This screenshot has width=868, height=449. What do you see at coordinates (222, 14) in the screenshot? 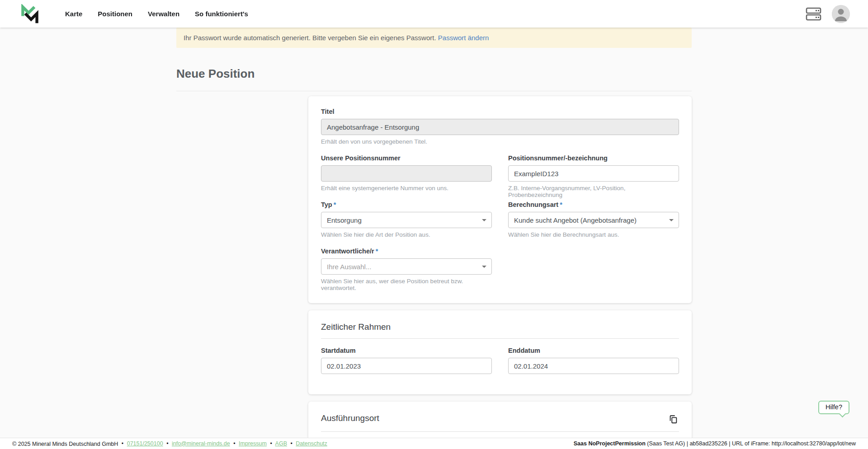
I see `nav-item-so-funktionierts: So funktioniert's` at bounding box center [222, 14].